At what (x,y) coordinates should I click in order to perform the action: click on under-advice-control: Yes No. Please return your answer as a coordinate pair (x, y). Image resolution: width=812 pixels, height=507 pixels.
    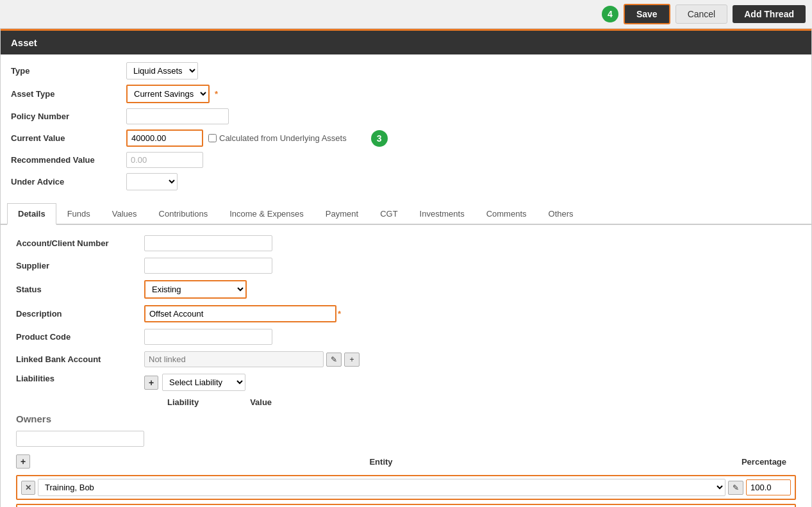
    Looking at the image, I should click on (152, 182).